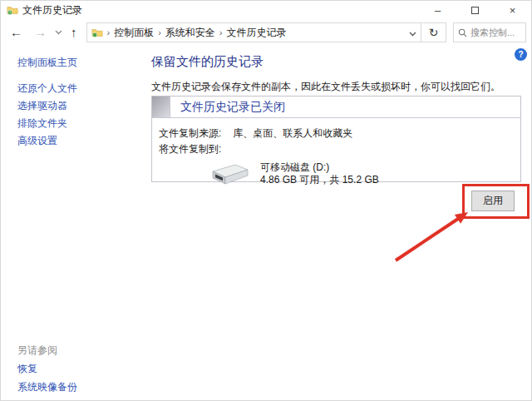  I want to click on forward-button: →, so click(40, 32).